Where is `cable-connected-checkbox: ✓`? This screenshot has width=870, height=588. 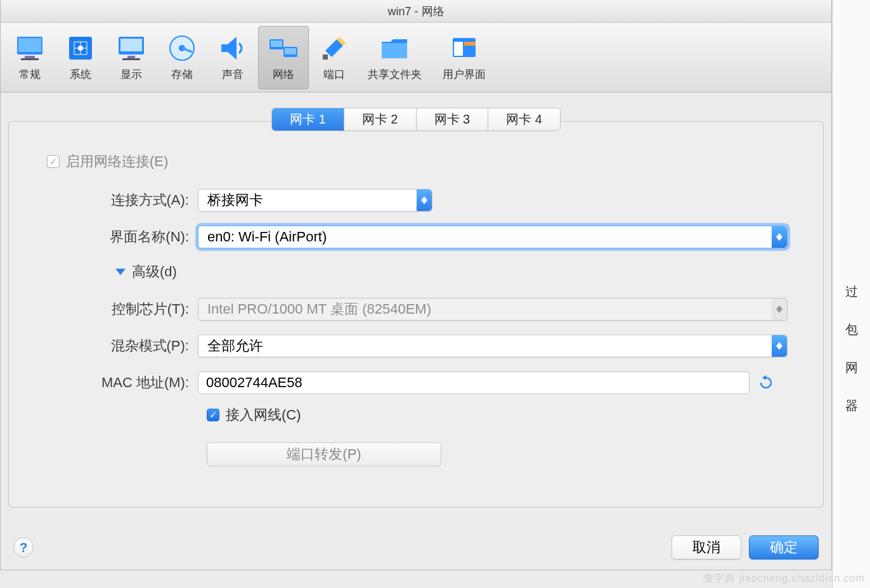
cable-connected-checkbox: ✓ is located at coordinates (213, 415).